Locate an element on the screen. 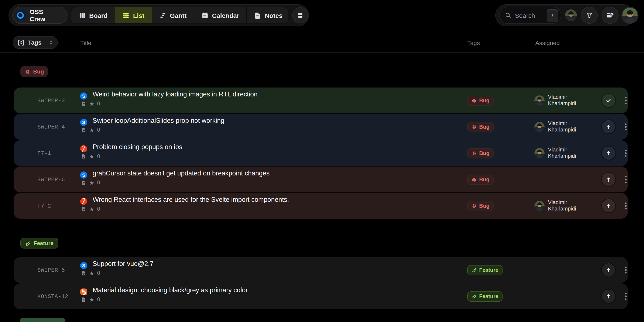 The image size is (644, 322). bug-icon is located at coordinates (474, 206).